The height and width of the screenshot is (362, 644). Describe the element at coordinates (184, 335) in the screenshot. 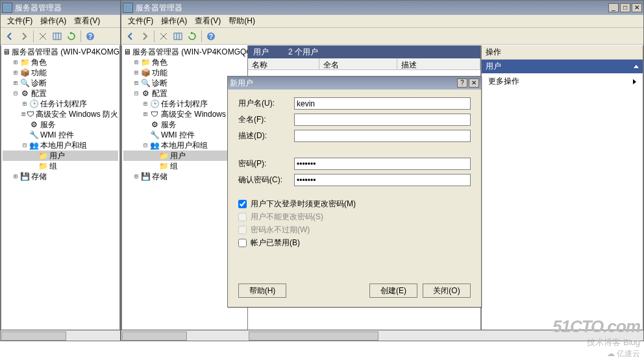

I see `scrollbar-tree` at that location.